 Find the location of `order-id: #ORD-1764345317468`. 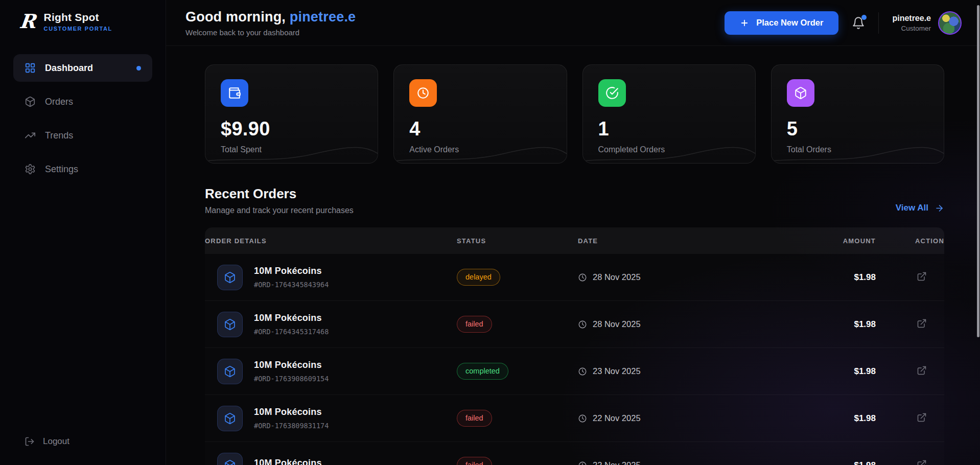

order-id: #ORD-1764345317468 is located at coordinates (291, 332).